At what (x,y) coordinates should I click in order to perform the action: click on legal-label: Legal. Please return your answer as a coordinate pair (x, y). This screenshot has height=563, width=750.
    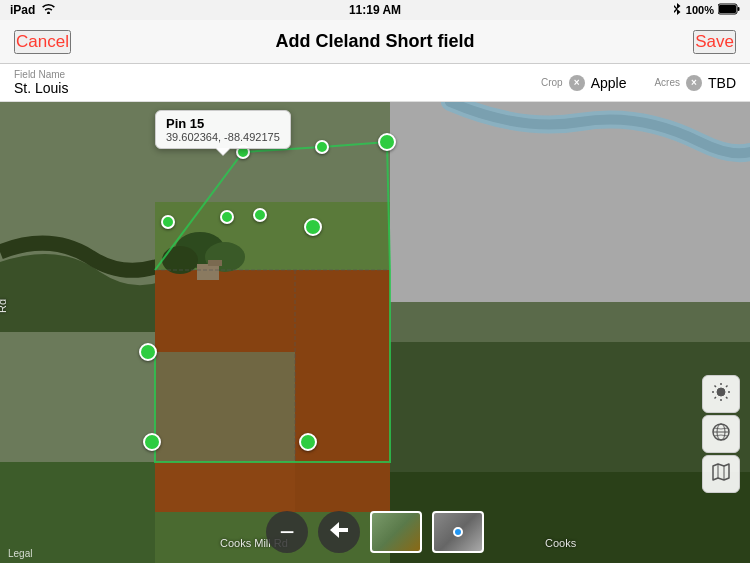
    Looking at the image, I should click on (20, 554).